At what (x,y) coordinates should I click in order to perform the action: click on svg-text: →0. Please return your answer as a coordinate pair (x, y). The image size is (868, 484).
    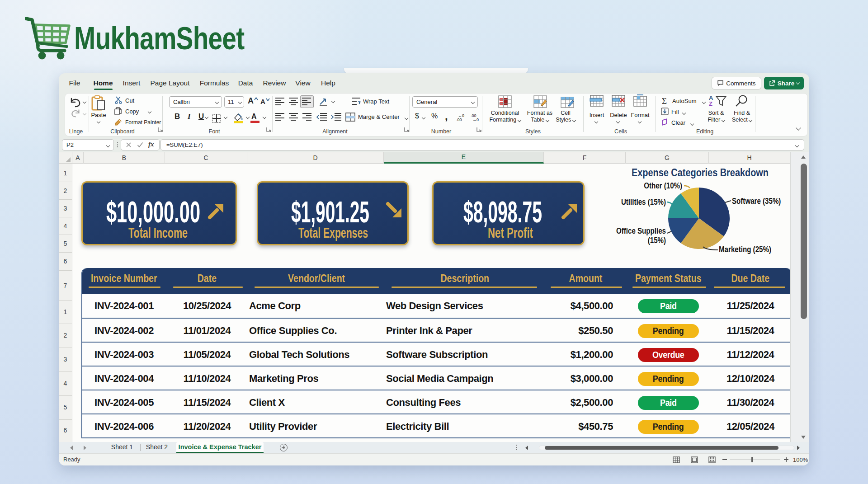
    Looking at the image, I should click on (476, 119).